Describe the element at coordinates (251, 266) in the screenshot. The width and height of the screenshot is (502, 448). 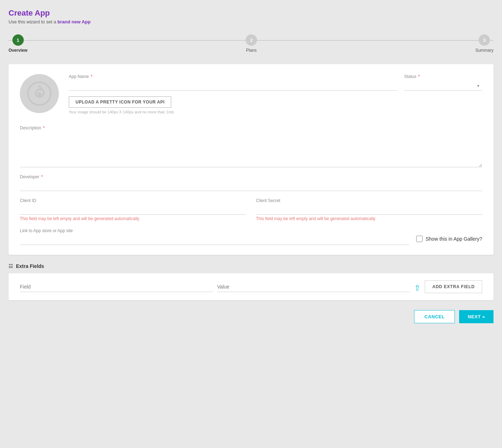
I see `extra-fields-header: ☷ Extra Fields` at that location.